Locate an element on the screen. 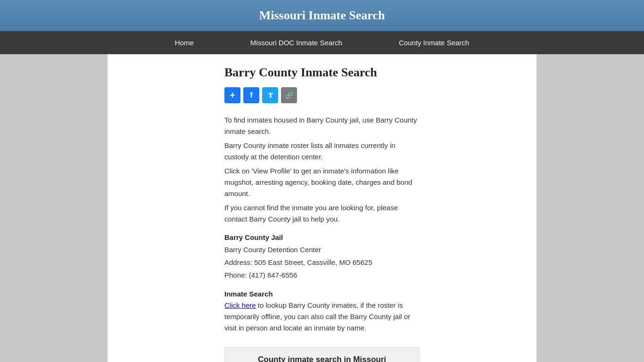 This screenshot has width=644, height=362. inmate-search-text: Click here to lookup Barry County inmate… is located at coordinates (322, 317).